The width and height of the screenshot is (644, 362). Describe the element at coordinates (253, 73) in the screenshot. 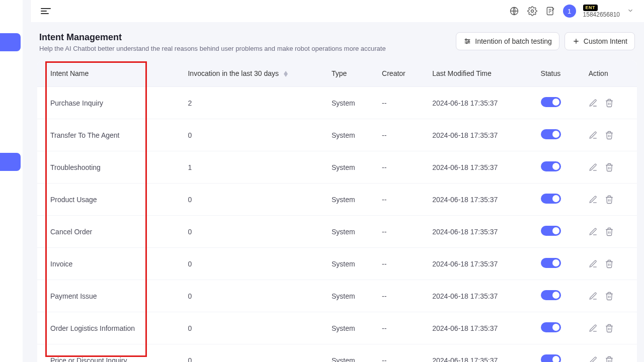

I see `col-invocation: Invocation in the last 30 days` at that location.